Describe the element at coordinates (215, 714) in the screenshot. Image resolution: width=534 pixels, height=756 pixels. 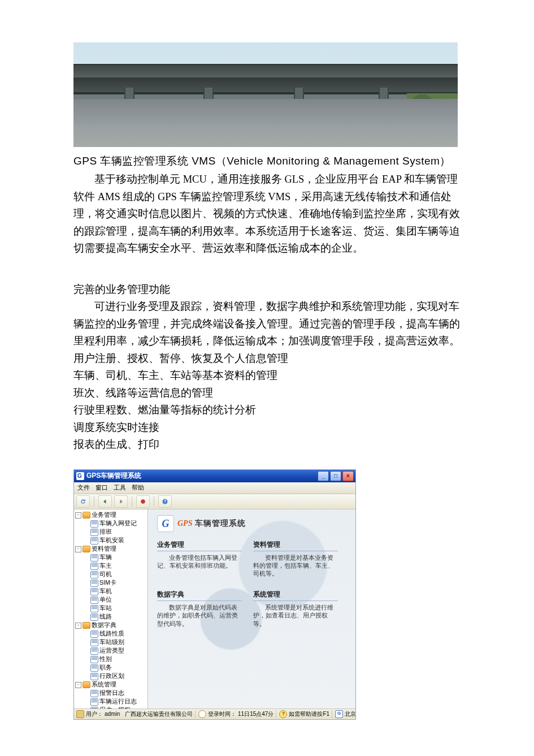
I see `status-bar: 用户： admin 广西超大运输责任有限公司 登录时间： 11日15点47分 ?…` at that location.